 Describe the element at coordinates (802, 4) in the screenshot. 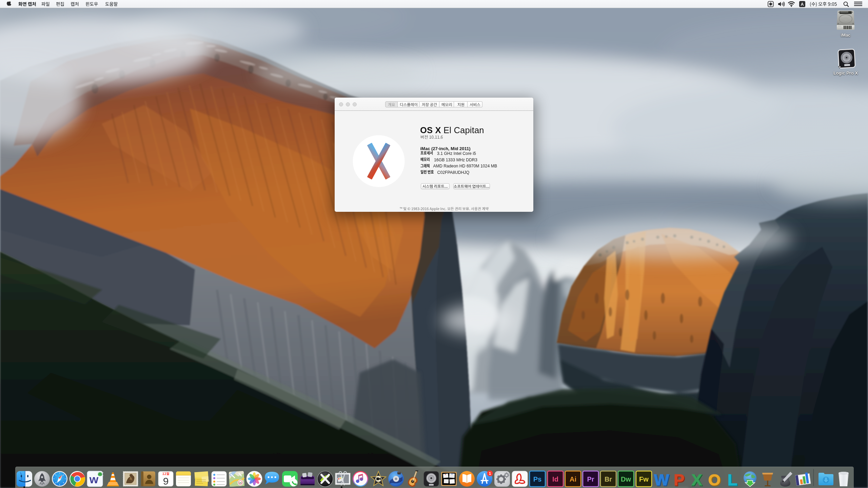

I see `svg-text: A` at that location.